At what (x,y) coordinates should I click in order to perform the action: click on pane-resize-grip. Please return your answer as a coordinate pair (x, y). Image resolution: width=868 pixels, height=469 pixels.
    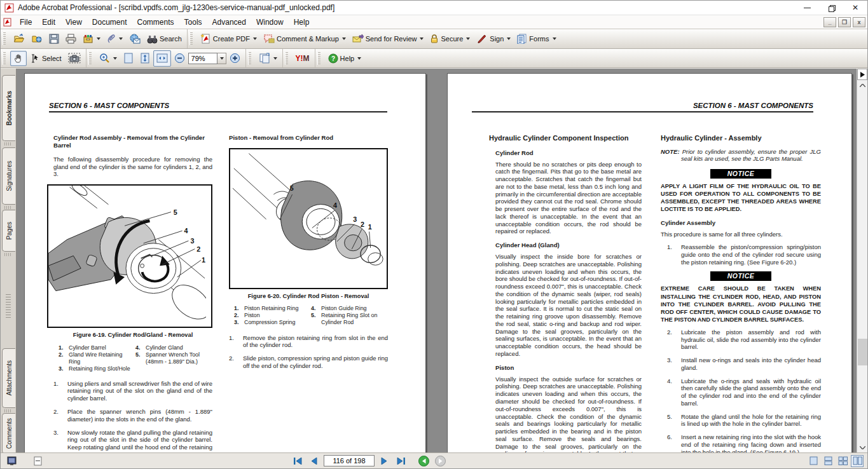
    Looking at the image, I should click on (8, 306).